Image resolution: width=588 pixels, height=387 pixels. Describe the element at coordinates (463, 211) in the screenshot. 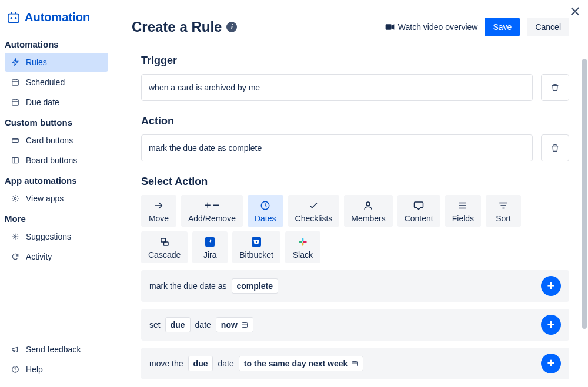

I see `tab-fields: Fields` at that location.